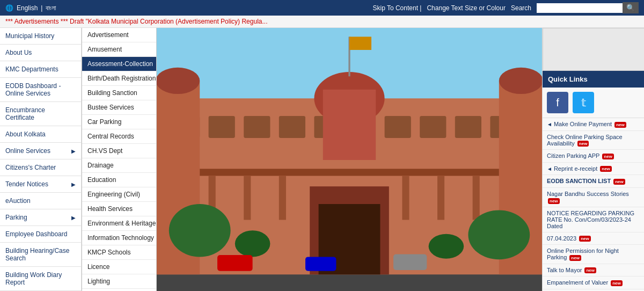 This screenshot has width=644, height=291. What do you see at coordinates (119, 93) in the screenshot?
I see `dropdown-item-building-sanction: Building Sanction` at bounding box center [119, 93].